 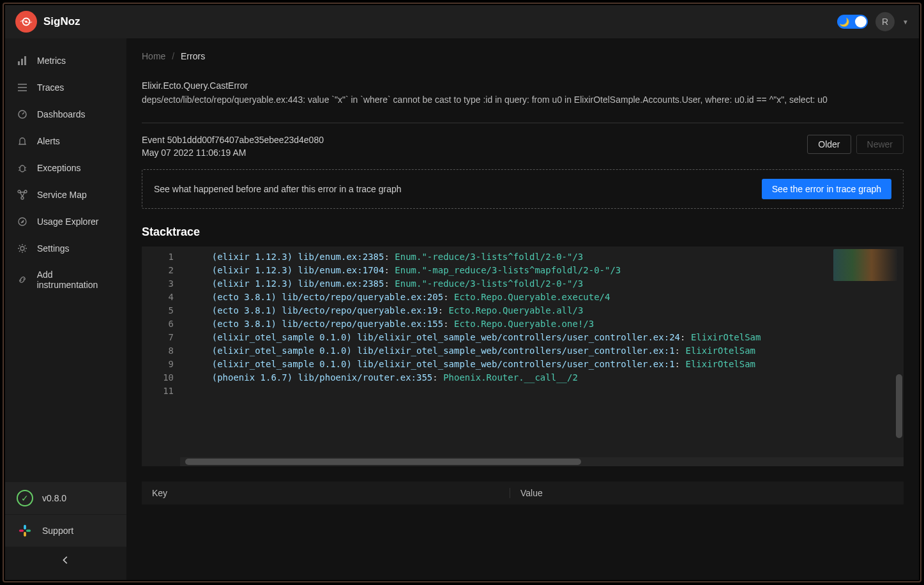 I want to click on key-value-table: Key Value, so click(x=522, y=493).